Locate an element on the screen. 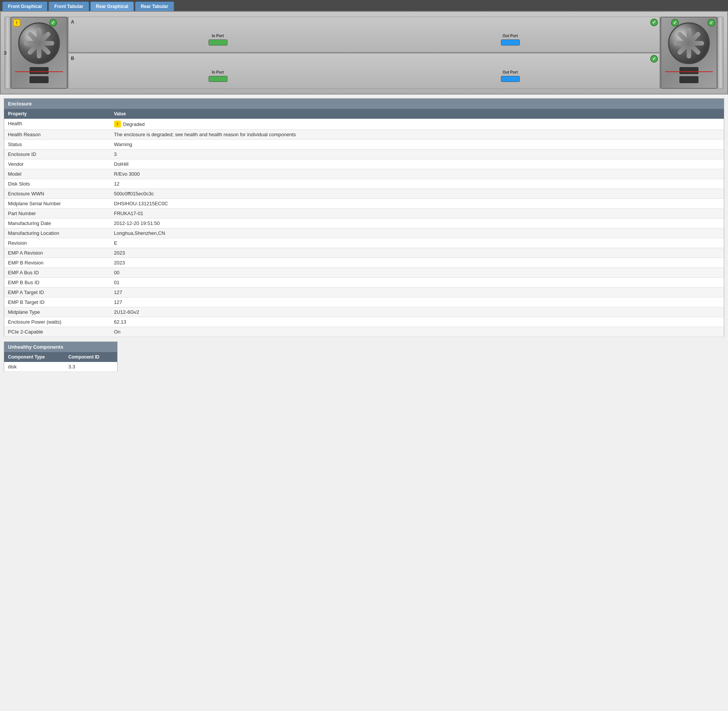 Image resolution: width=728 pixels, height=711 pixels. value-vendor: DotHill is located at coordinates (417, 164).